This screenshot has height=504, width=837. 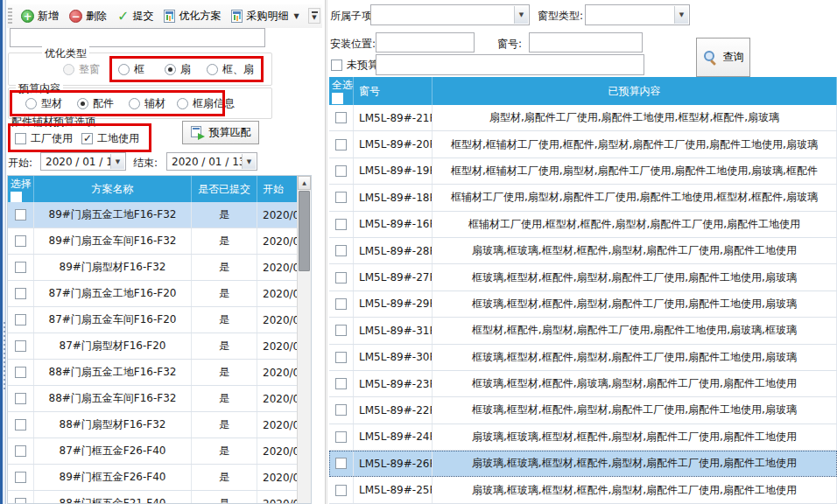 I want to click on budget-row: LM5L-89#-30F28框玻璃,框型材,框配件,扇型材,扇配件工厂使用,扇配…, so click(x=583, y=358).